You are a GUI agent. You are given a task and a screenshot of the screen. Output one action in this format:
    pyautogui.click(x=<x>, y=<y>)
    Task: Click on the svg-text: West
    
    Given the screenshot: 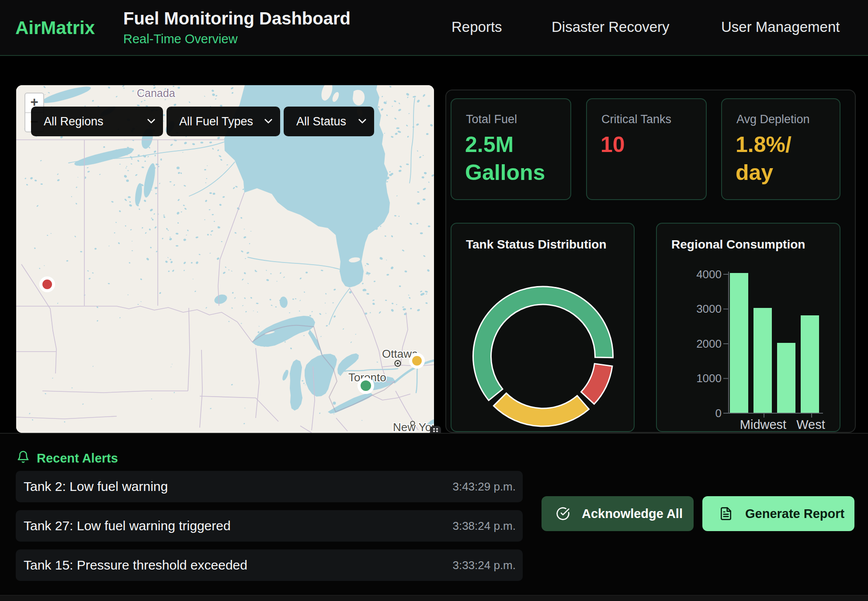 What is the action you would take?
    pyautogui.click(x=811, y=425)
    